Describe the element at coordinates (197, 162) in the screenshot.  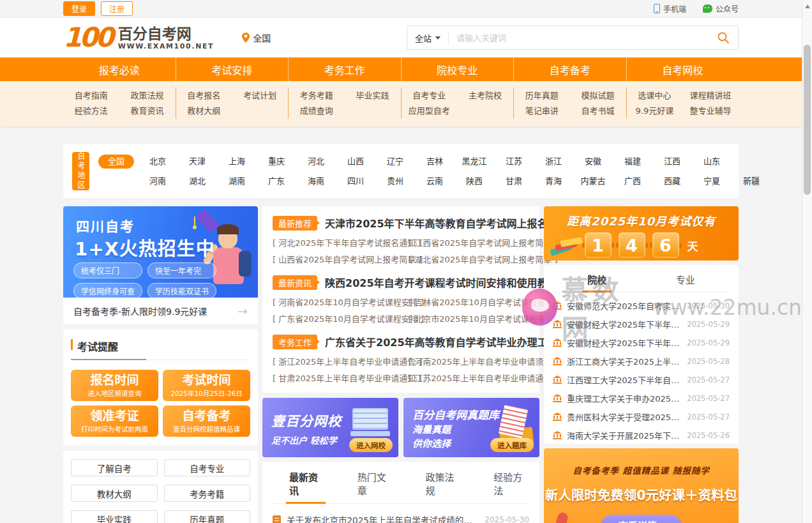
I see `region-link: 天津` at that location.